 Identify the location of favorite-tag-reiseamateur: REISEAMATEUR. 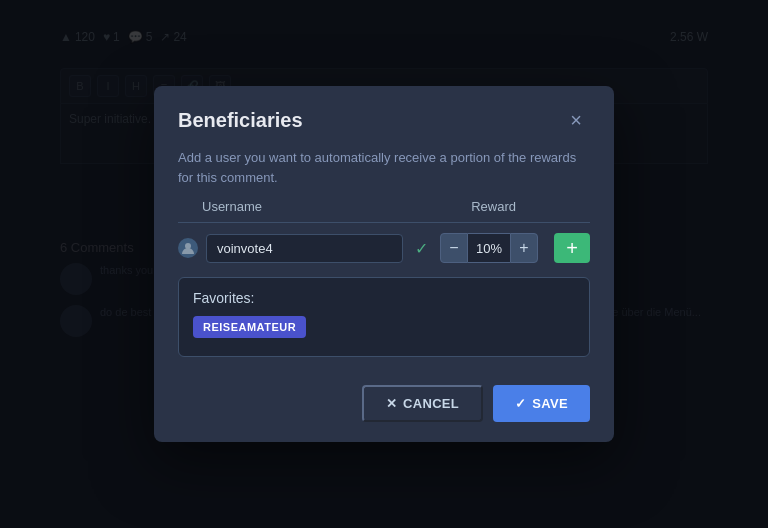
(250, 327).